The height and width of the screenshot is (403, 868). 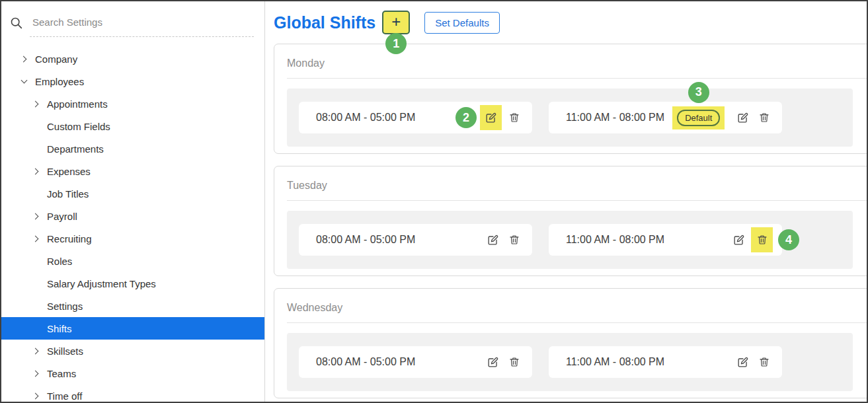 I want to click on day-label: Wednesday, so click(x=571, y=305).